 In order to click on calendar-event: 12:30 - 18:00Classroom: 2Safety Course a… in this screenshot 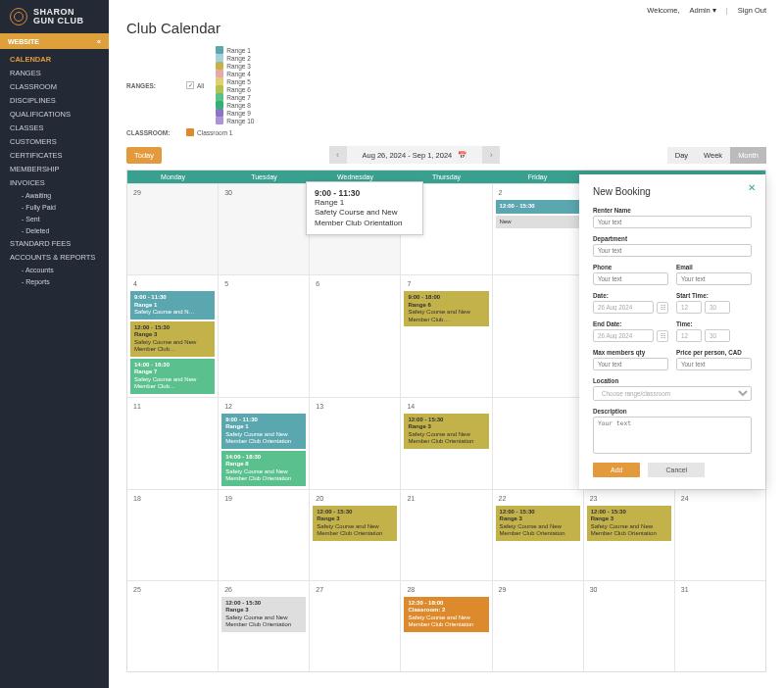, I will do `click(446, 614)`.